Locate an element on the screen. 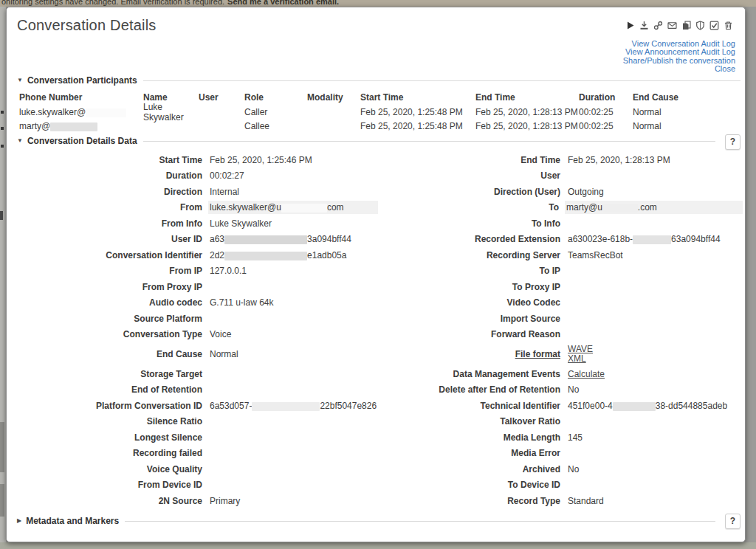  value-text: 00:02:27 is located at coordinates (227, 176).